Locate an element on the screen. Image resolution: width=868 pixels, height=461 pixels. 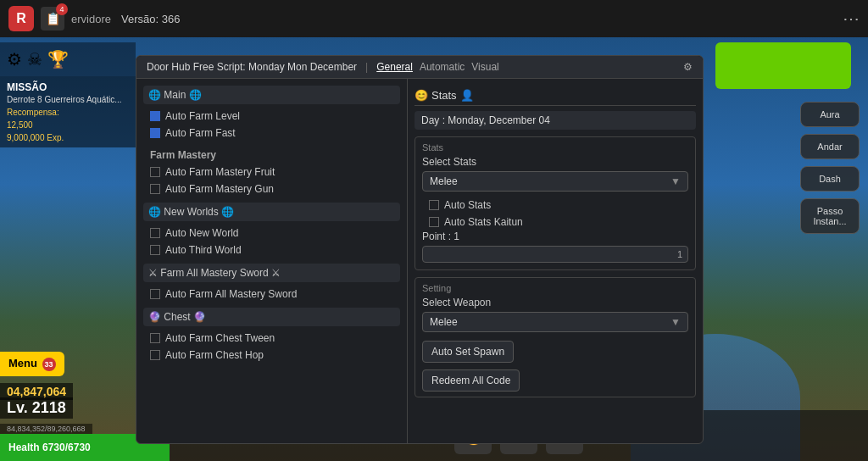
more-options-icon: ⋯ is located at coordinates (851, 19).